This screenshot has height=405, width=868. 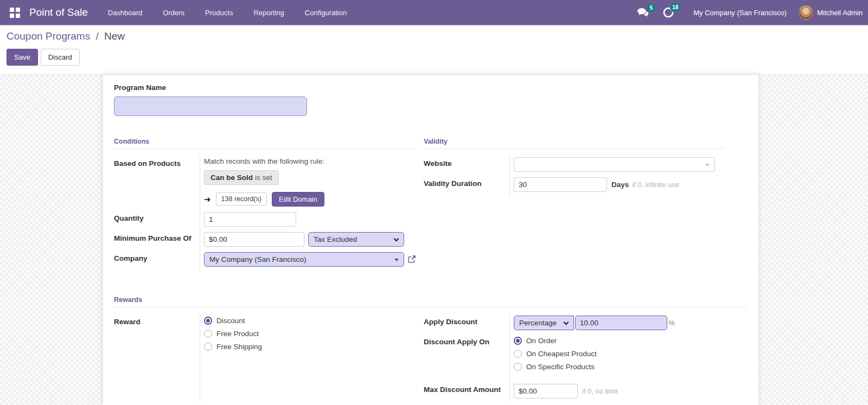 What do you see at coordinates (620, 184) in the screenshot?
I see `duration-unit: Days` at bounding box center [620, 184].